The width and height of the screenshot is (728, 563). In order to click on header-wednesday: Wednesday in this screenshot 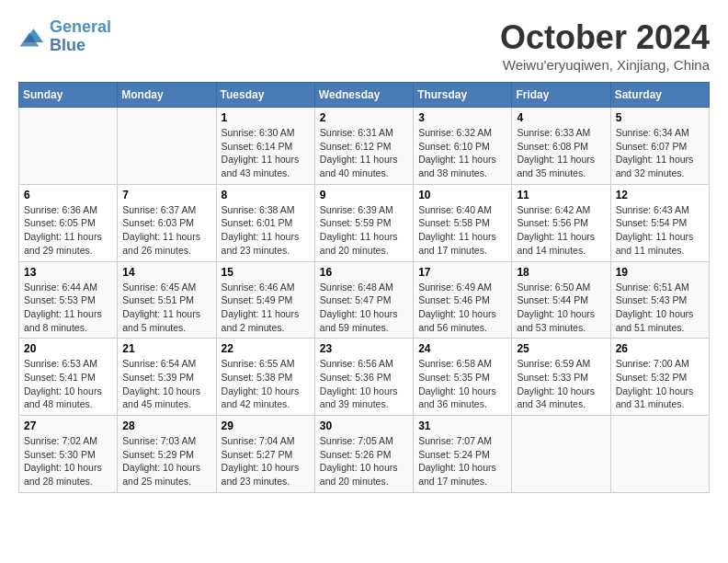, I will do `click(364, 96)`.